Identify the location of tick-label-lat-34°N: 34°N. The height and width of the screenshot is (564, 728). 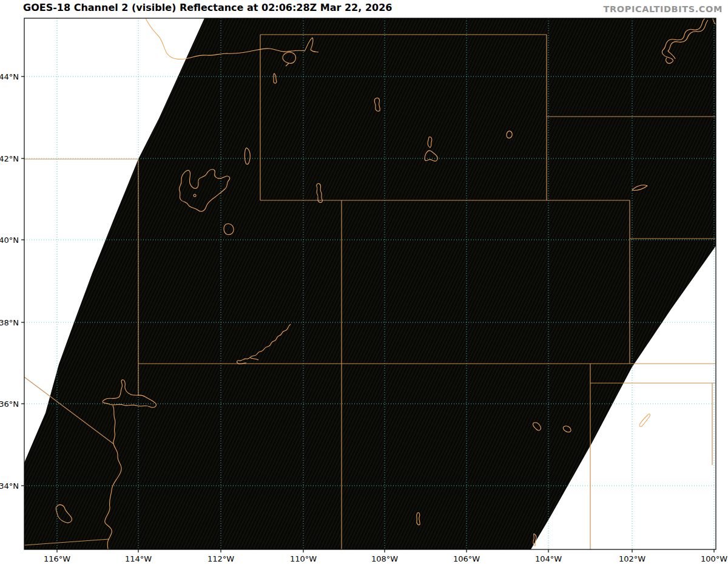
(10, 486).